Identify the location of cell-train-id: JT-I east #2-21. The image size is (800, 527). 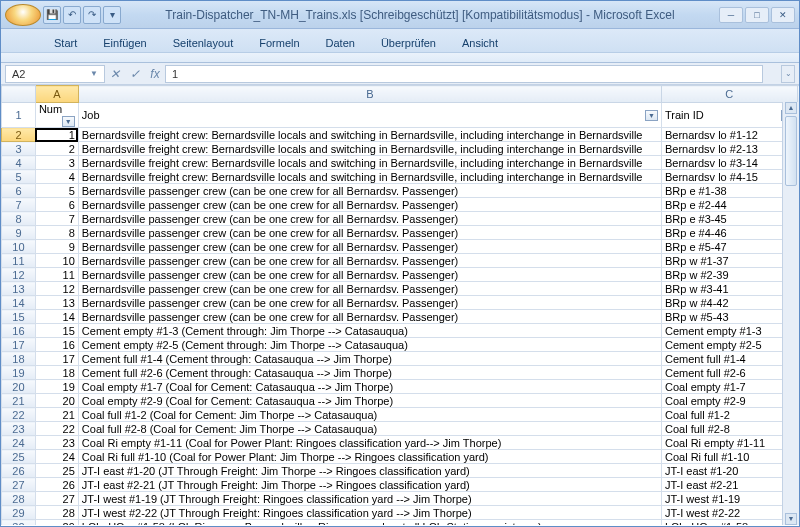
(729, 485).